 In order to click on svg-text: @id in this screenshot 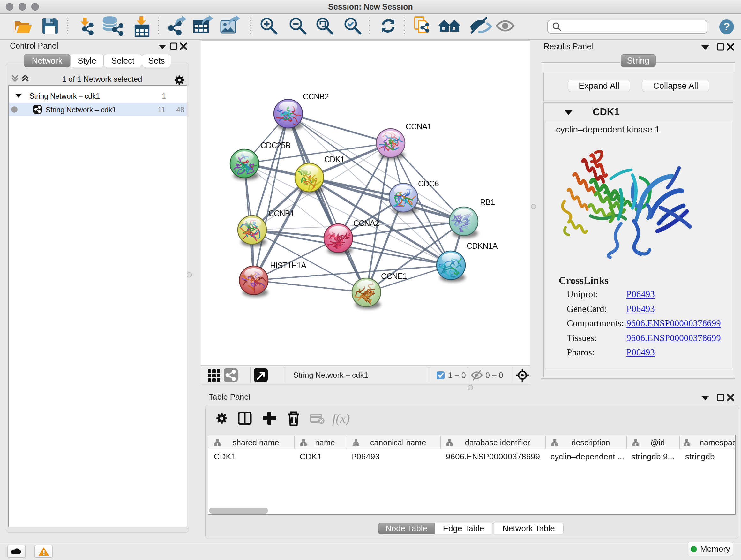, I will do `click(658, 442)`.